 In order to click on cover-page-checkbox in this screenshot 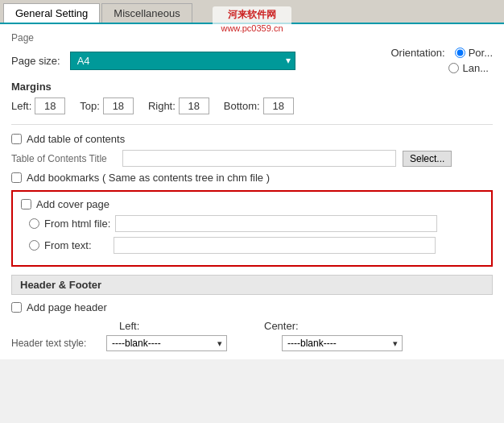, I will do `click(26, 205)`.